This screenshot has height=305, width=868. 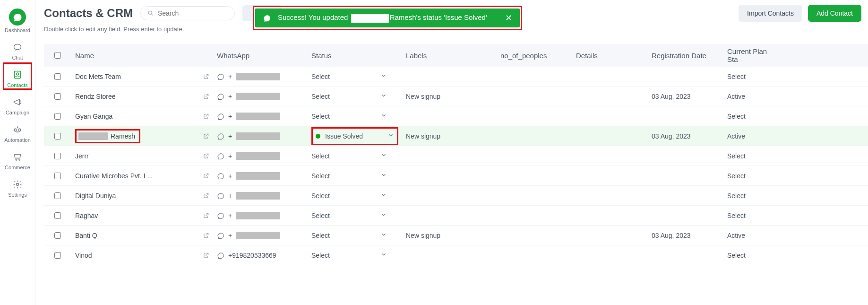 I want to click on table-row: Banti Q+SelectNew signup03 Aug, 2023Acti…, so click(x=456, y=235).